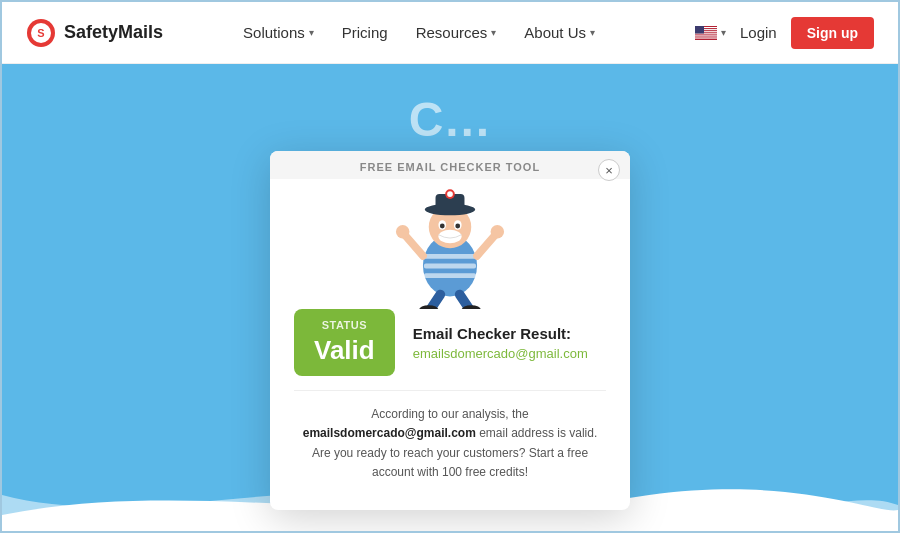 This screenshot has width=900, height=533. I want to click on nav-solutions: Solutions ▾, so click(278, 32).